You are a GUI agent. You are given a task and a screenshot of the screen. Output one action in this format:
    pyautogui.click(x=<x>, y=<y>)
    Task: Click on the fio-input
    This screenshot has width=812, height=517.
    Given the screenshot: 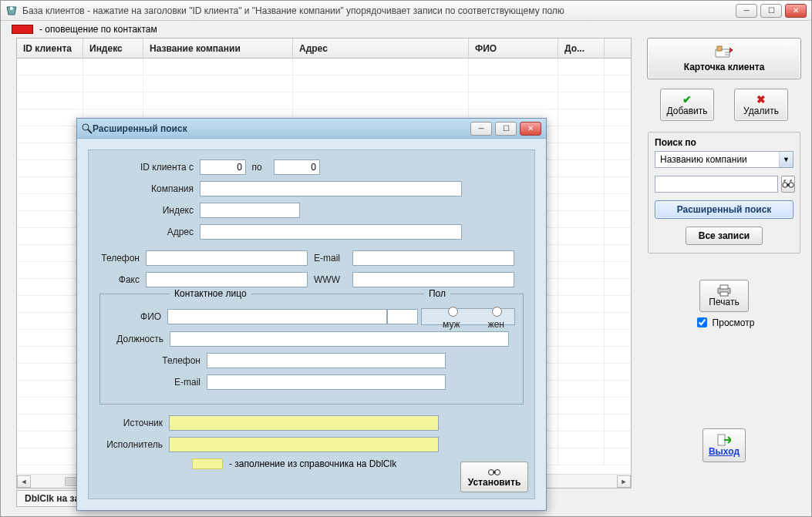 What is the action you would take?
    pyautogui.click(x=278, y=317)
    